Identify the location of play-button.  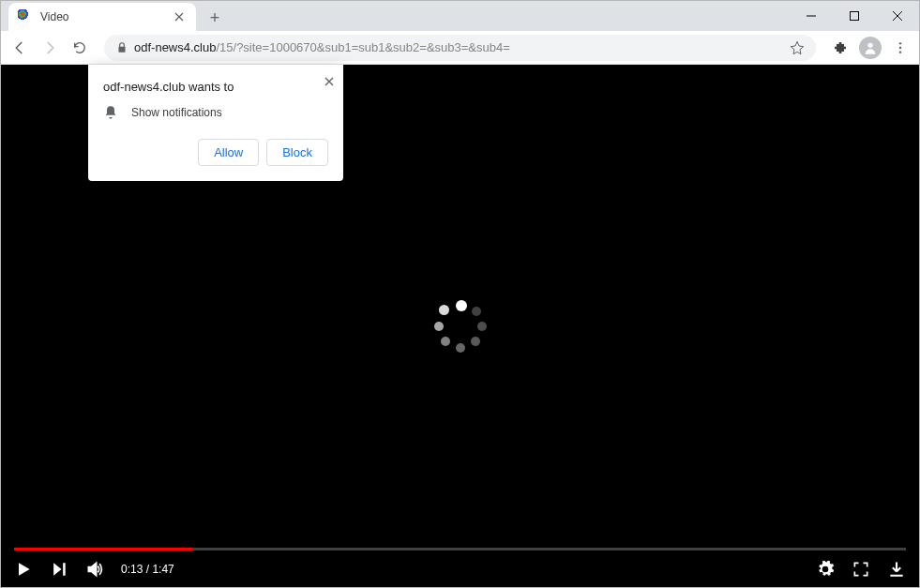
(23, 569).